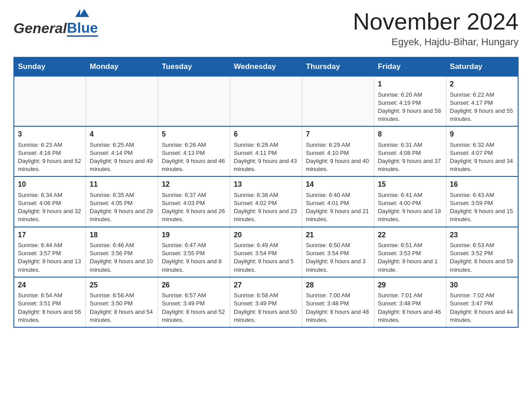 This screenshot has width=532, height=411. I want to click on table-row: 18Sunrise: 6:46 AMSunset: 3:56 PMDayligh…, so click(122, 252).